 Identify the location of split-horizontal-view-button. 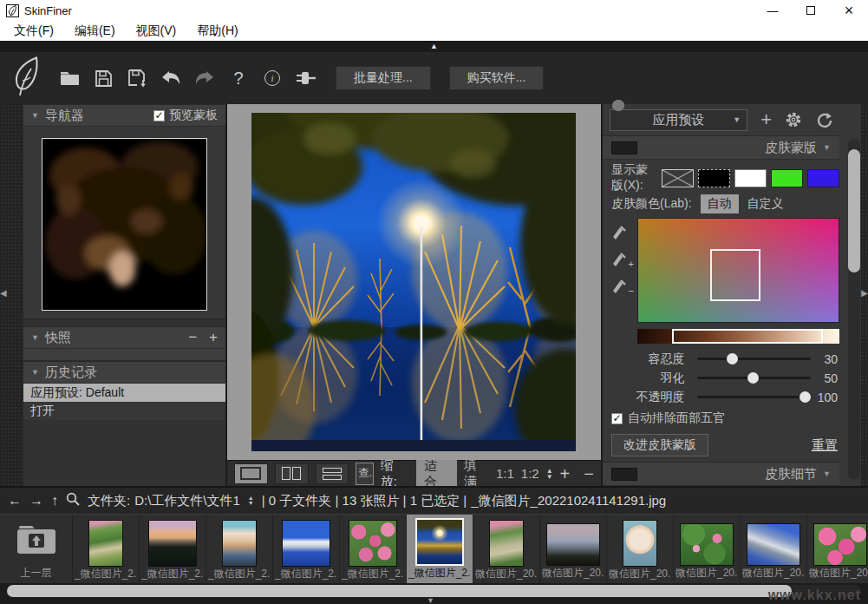
(333, 474).